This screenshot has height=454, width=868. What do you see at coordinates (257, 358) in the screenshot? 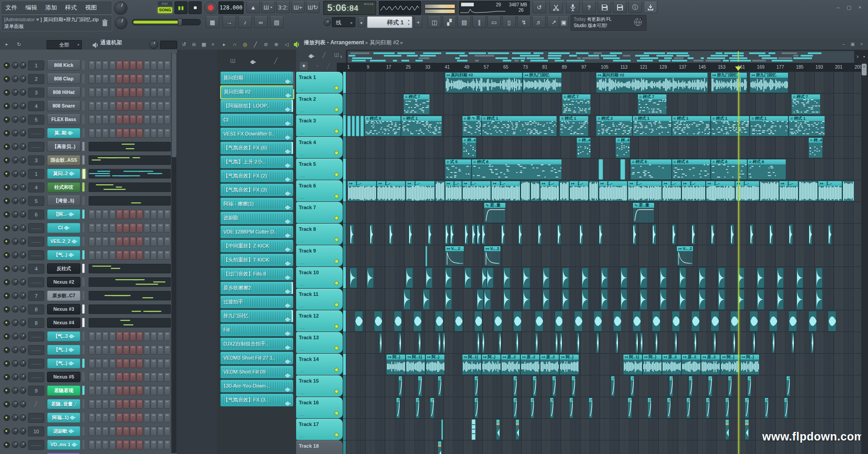
I see `picker-item: VEDM3 Short Fill 27 1..` at bounding box center [257, 358].